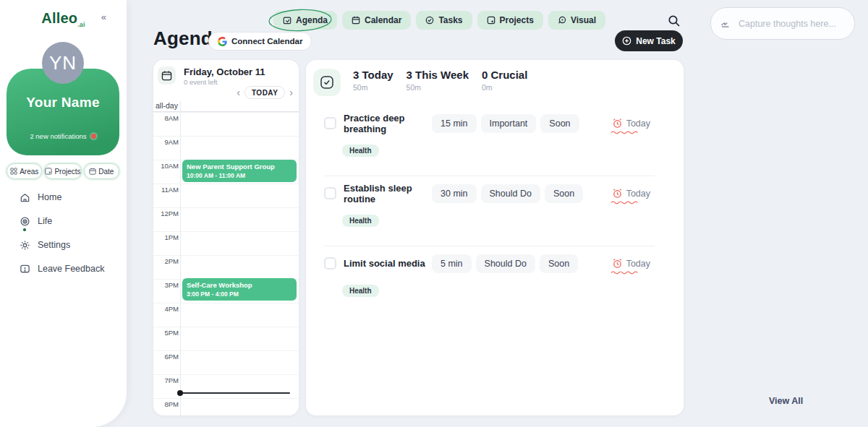  Describe the element at coordinates (62, 171) in the screenshot. I see `filter-projects-button: Projects` at that location.